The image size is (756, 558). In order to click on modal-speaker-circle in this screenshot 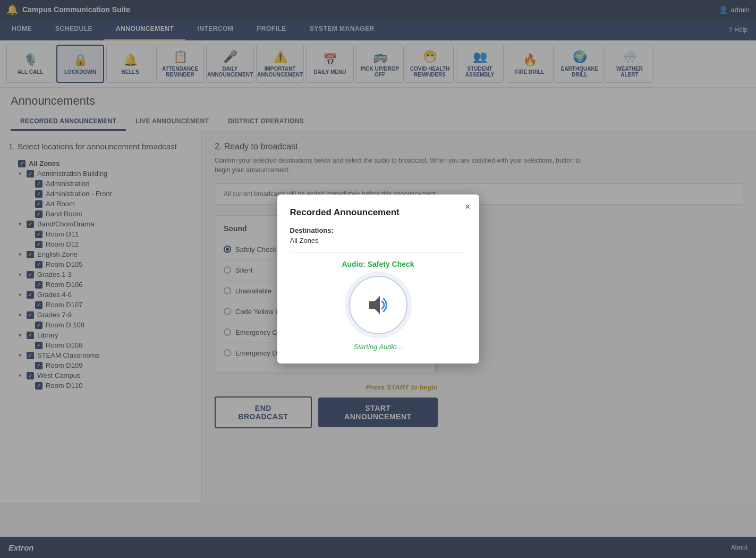, I will do `click(378, 305)`.